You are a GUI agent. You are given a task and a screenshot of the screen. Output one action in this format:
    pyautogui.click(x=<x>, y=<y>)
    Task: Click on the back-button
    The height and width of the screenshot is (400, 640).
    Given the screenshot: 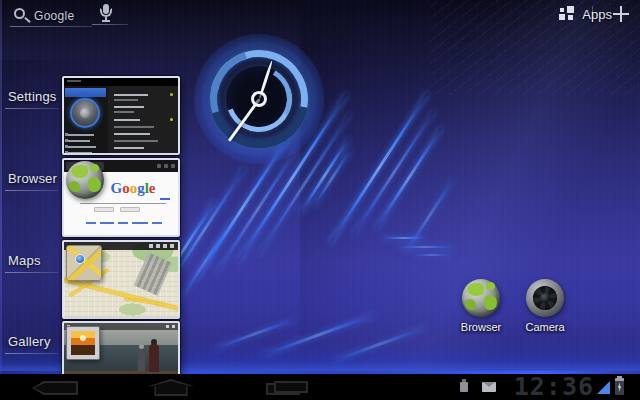 What is the action you would take?
    pyautogui.click(x=55, y=388)
    